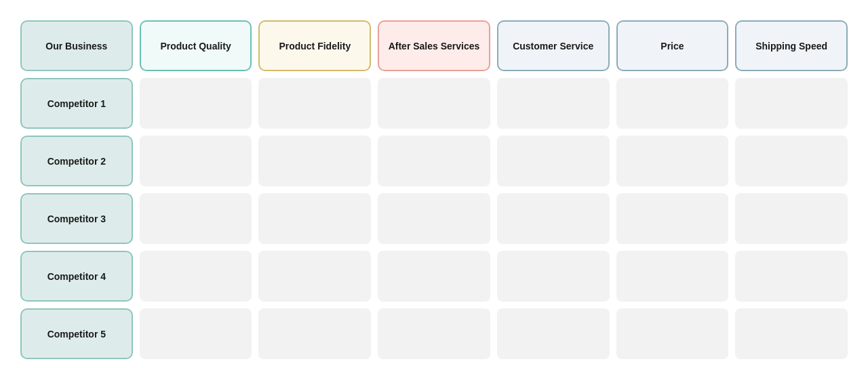 The image size is (868, 368). I want to click on cell-row4-col3, so click(434, 277).